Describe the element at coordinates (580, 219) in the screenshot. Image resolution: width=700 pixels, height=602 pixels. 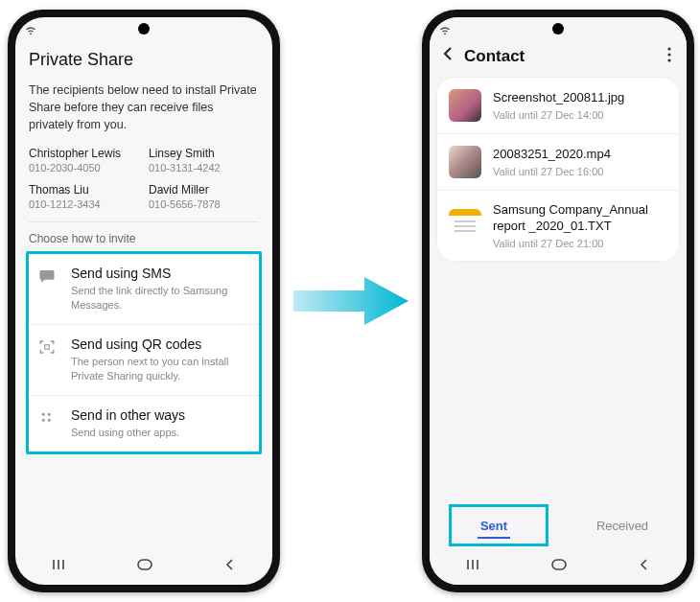
I see `file-name: Samsung Company_Annual report _2020_01.T…` at that location.